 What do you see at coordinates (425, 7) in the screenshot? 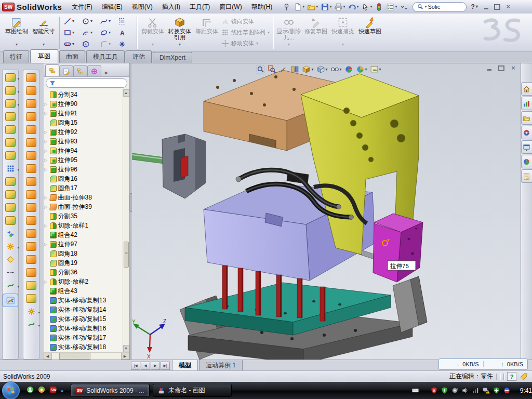
I see `search-dropdown-icon: ▾` at bounding box center [425, 7].